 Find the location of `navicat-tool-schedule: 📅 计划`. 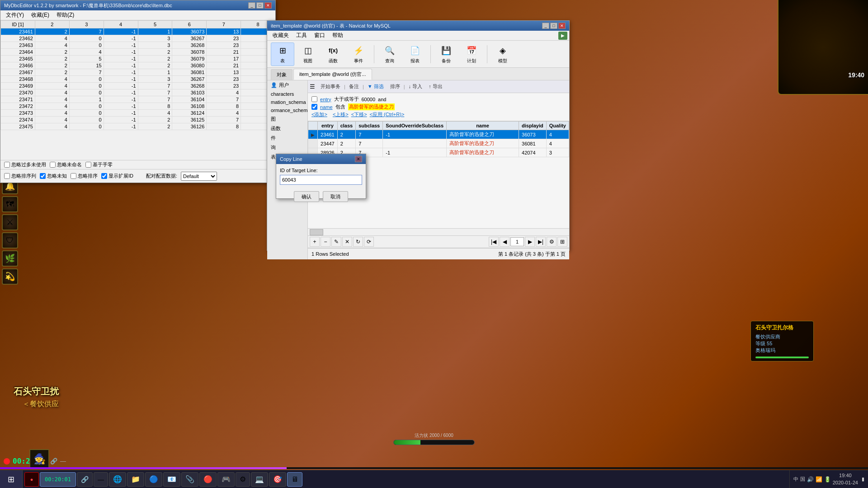

navicat-tool-schedule: 📅 计划 is located at coordinates (472, 54).